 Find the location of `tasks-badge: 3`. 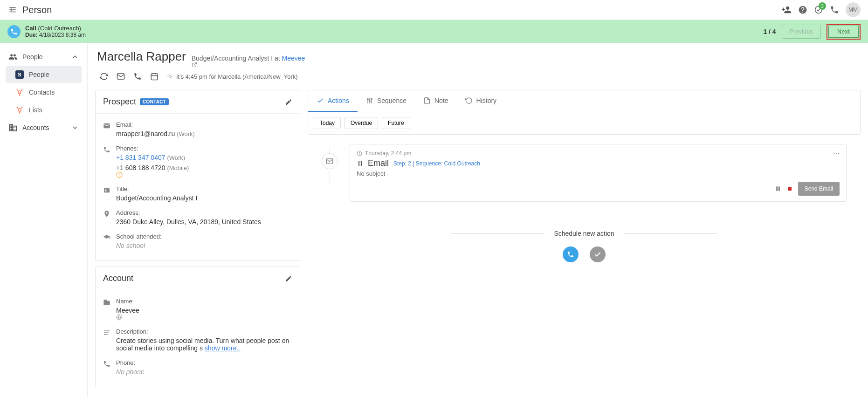

tasks-badge: 3 is located at coordinates (822, 6).